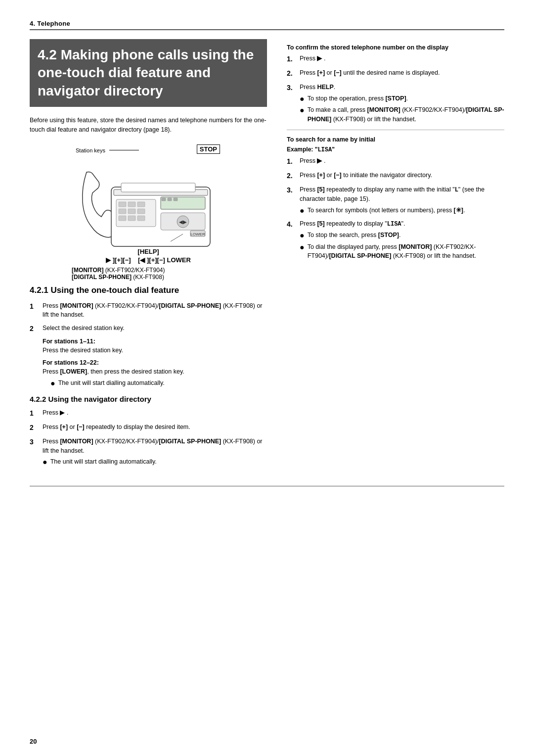 The image size is (534, 756). Describe the element at coordinates (396, 200) in the screenshot. I see `search-step-3: 3. Press [5] repeatedly to display any n…` at that location.